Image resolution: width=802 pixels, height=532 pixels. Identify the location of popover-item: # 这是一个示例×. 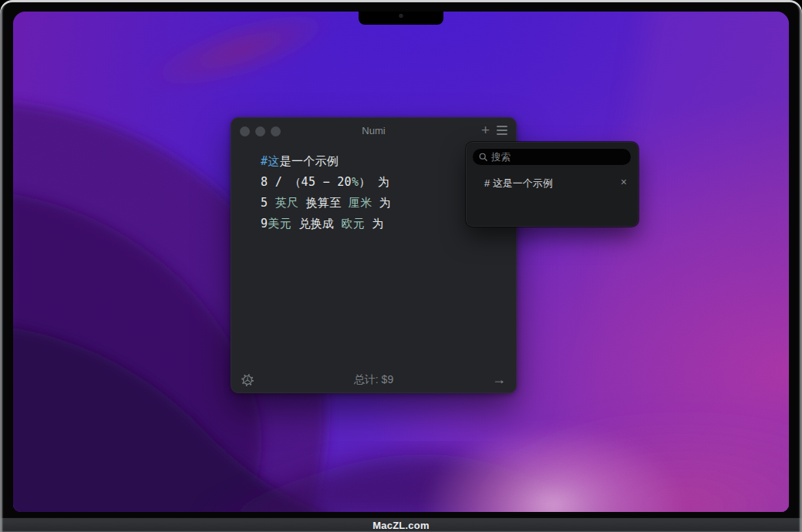
(552, 184).